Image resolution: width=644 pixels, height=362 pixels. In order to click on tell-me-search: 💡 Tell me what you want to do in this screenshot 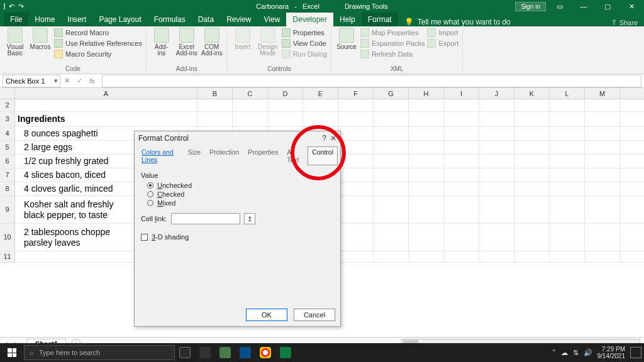, I will do `click(458, 22)`.